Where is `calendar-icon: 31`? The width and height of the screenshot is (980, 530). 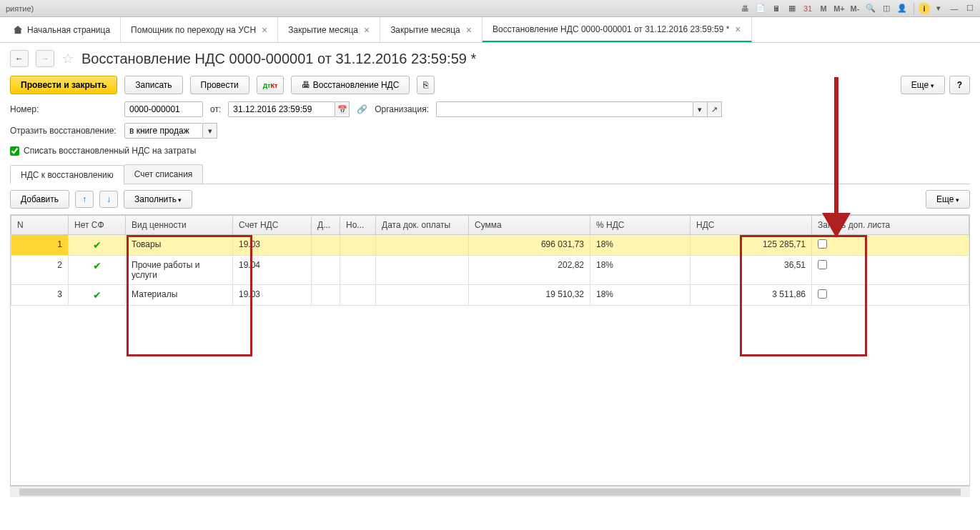 calendar-icon: 31 is located at coordinates (808, 9).